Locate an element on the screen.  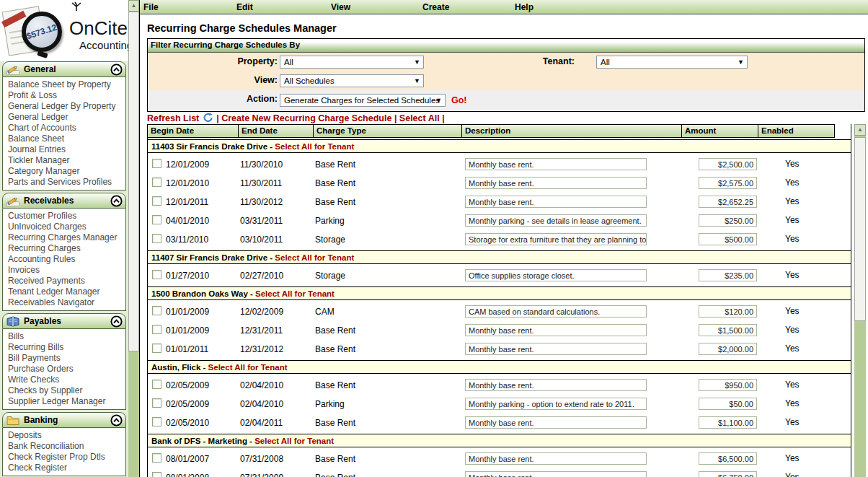
amount-input: $1,500.00 is located at coordinates (728, 331).